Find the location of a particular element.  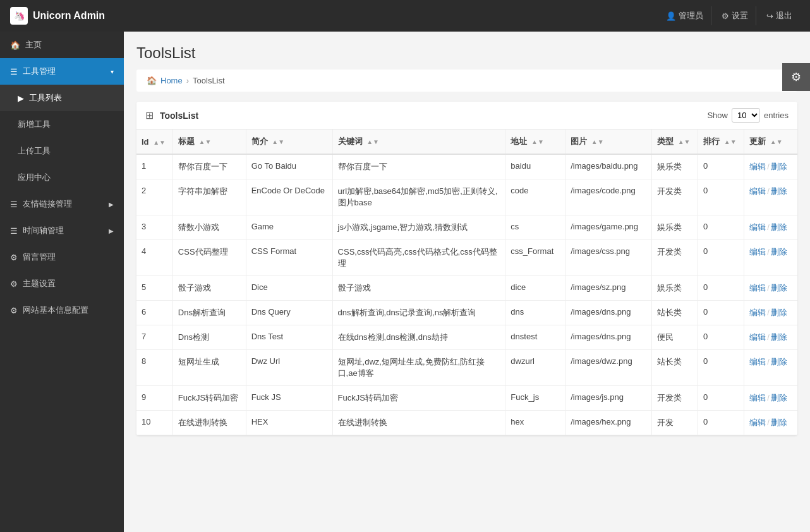

logout-button: ↪ 退出 is located at coordinates (780, 16).